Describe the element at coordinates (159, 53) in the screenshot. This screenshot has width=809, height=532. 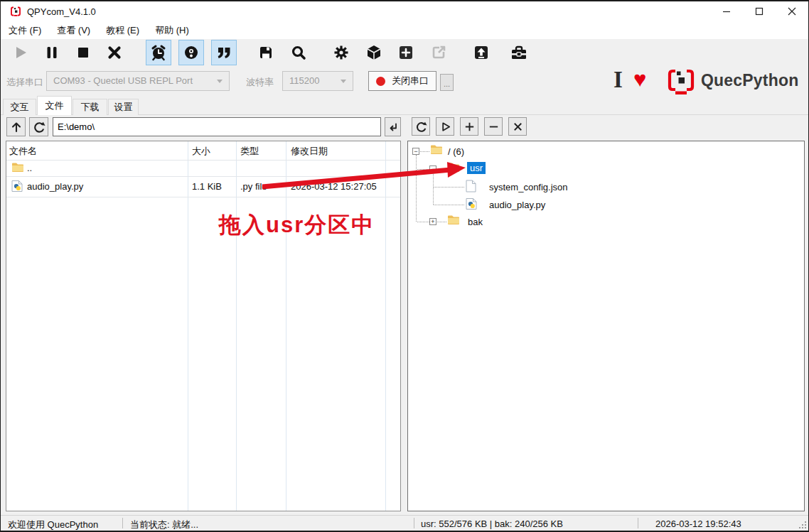
I see `timer-toggle-button` at that location.